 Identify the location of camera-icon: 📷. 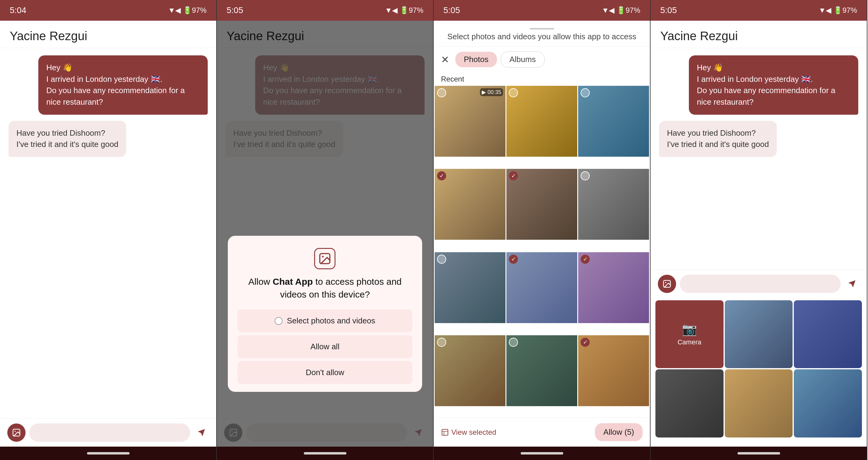
(689, 329).